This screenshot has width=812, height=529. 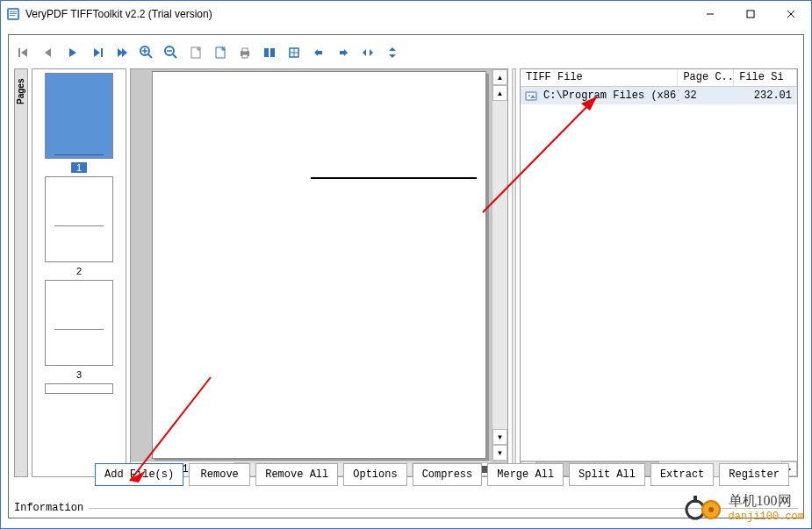 I want to click on remove-all-button: Remove All, so click(x=297, y=475).